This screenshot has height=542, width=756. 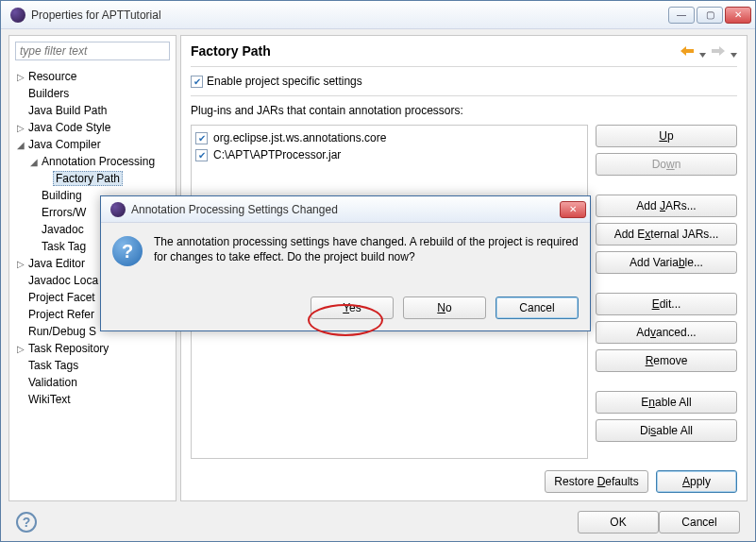 I want to click on tree-item-label: Task Repository, so click(x=68, y=348).